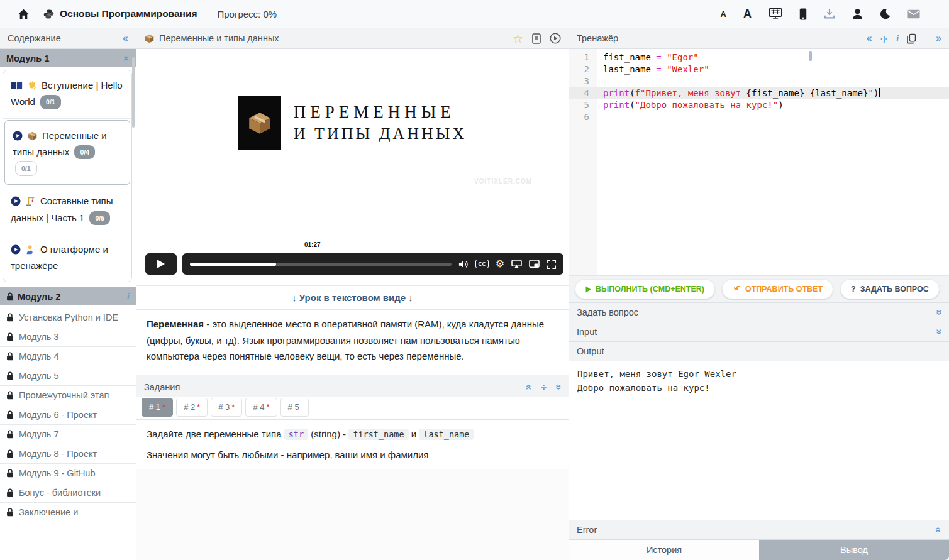  Describe the element at coordinates (67, 94) in the screenshot. I see `sidebar-lesson-intro: Вступление | Hello World 0/1` at that location.